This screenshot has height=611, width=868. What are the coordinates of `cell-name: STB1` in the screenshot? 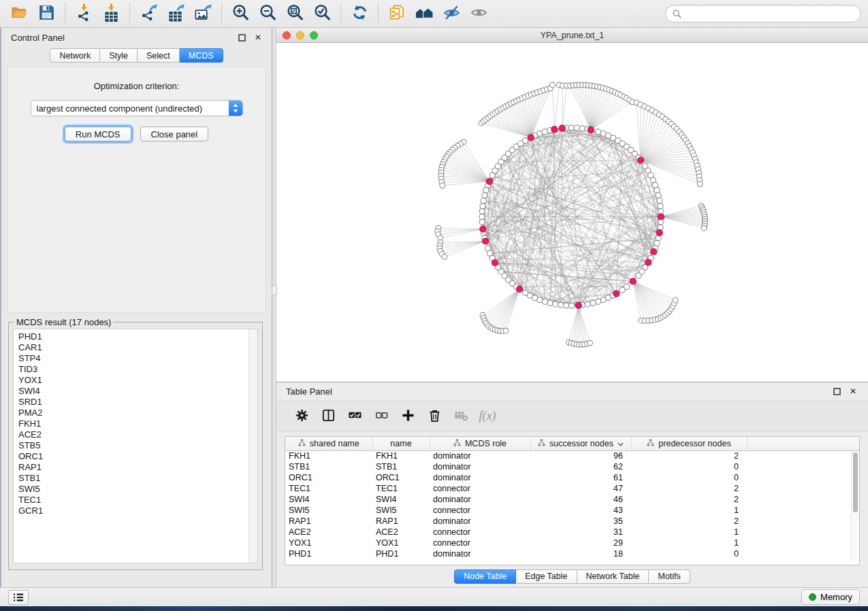 It's located at (401, 467).